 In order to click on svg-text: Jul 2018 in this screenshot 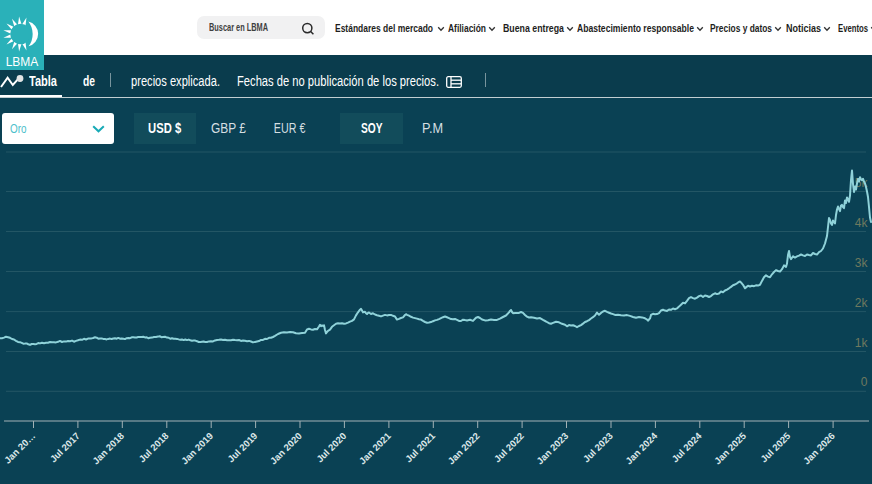, I will do `click(153, 447)`.